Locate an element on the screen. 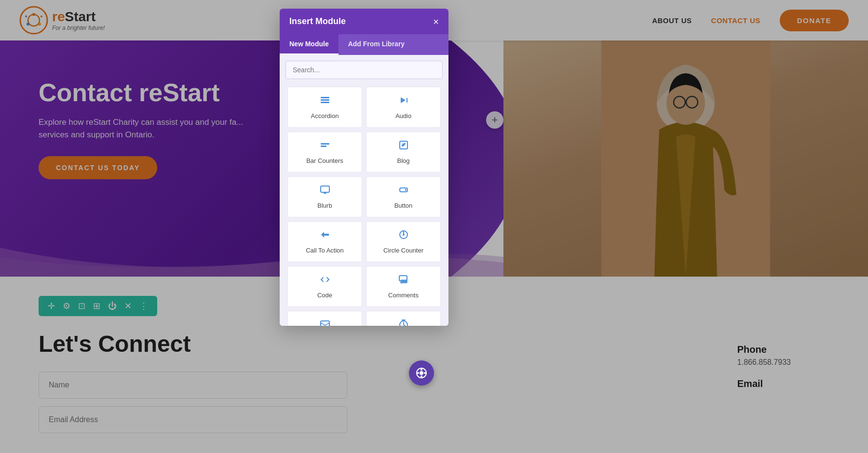  blog-label: Blog is located at coordinates (403, 161).